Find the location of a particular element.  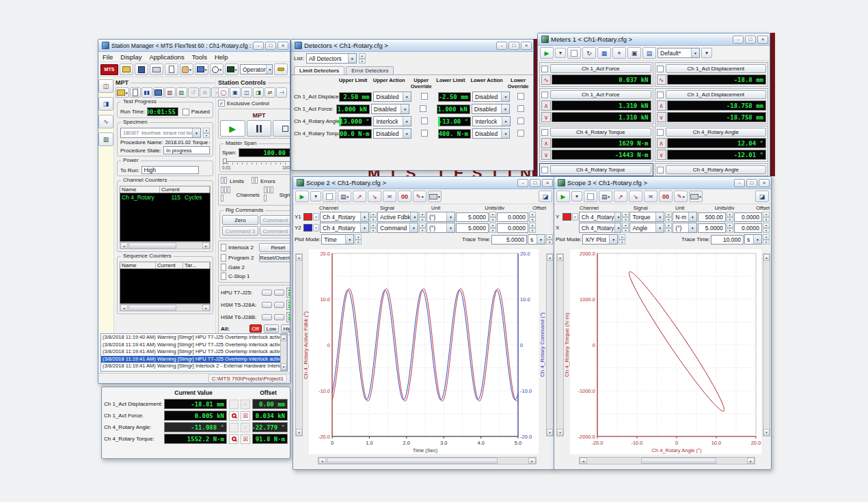

y1-unit-select: (°)▼ is located at coordinates (441, 217).